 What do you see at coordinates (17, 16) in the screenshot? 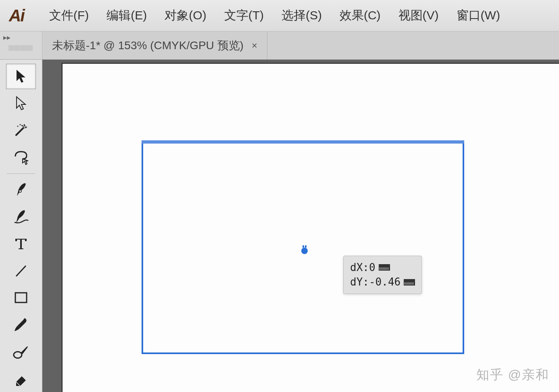
I see `app-logo: Ai` at bounding box center [17, 16].